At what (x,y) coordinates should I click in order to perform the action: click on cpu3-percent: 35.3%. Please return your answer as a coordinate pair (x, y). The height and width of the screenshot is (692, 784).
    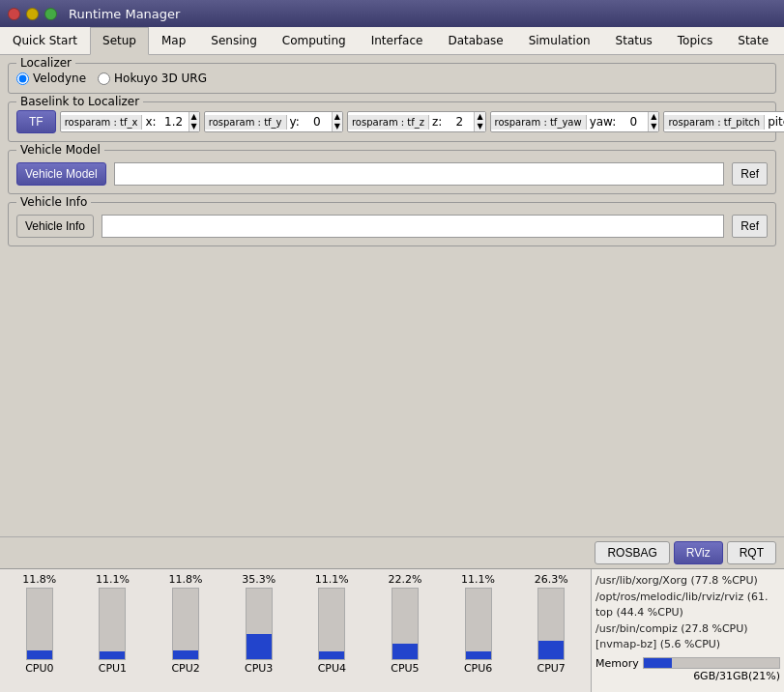
    Looking at the image, I should click on (259, 580).